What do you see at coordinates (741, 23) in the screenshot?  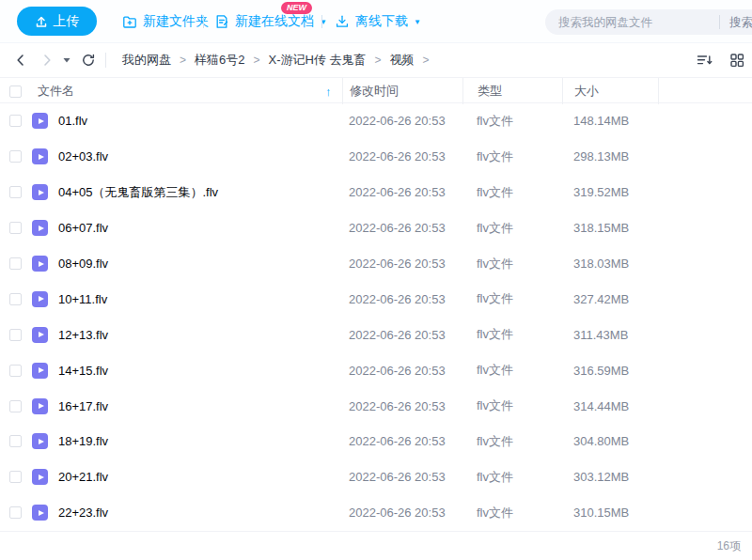 I see `search-button: 搜索` at bounding box center [741, 23].